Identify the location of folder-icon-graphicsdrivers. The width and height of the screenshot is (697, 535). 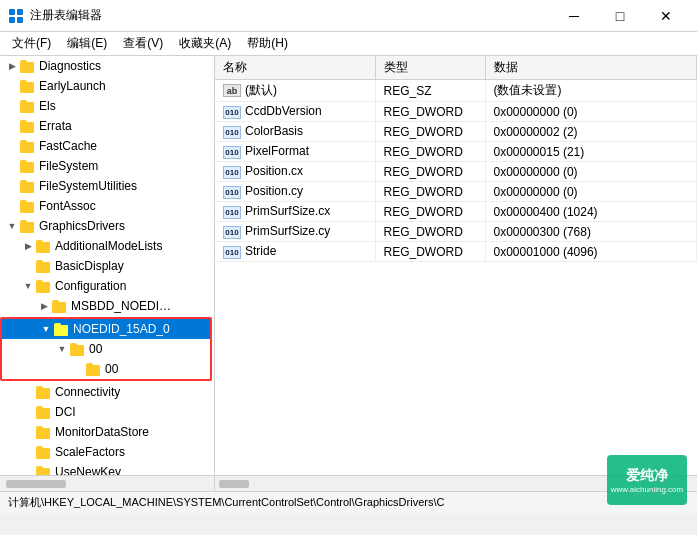
(28, 226).